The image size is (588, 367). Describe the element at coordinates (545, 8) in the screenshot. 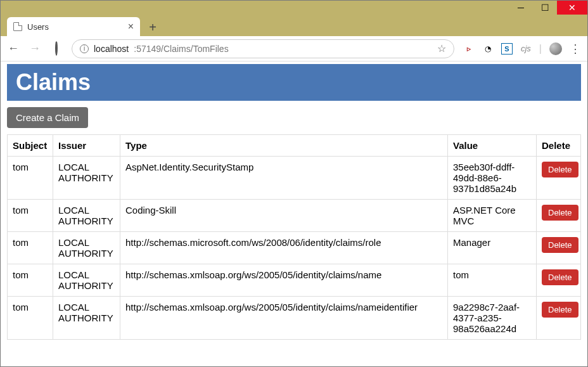

I see `window-maximize-button: ☐` at that location.